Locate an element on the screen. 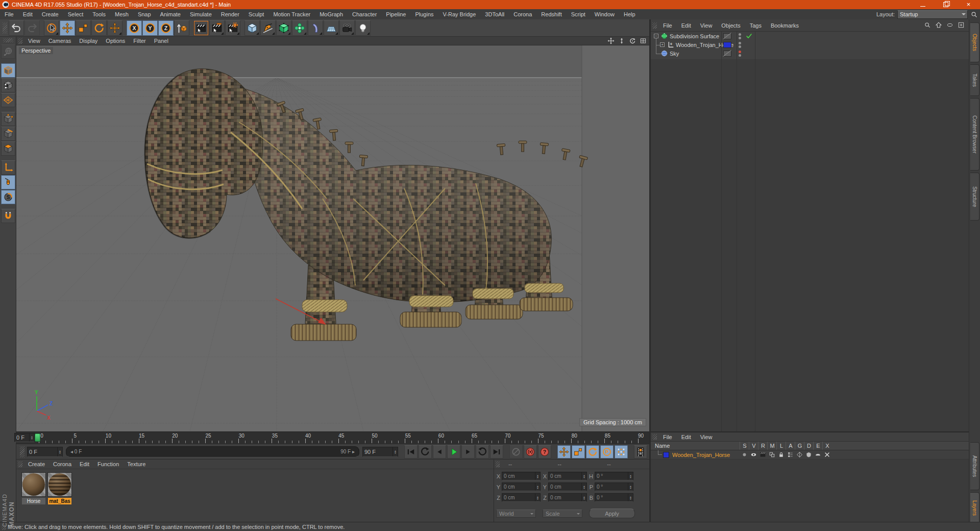  world-dropdown: World is located at coordinates (516, 514).